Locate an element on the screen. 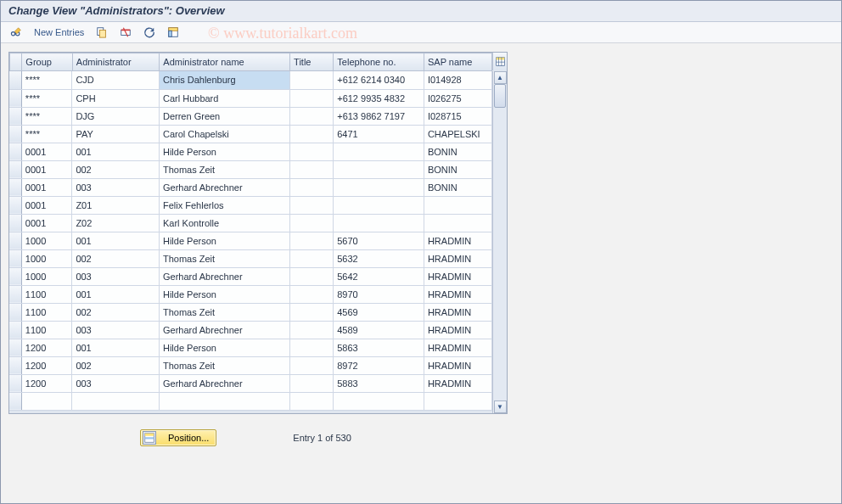 The height and width of the screenshot is (504, 842). cell-name: Chris Dahlenburg is located at coordinates (224, 80).